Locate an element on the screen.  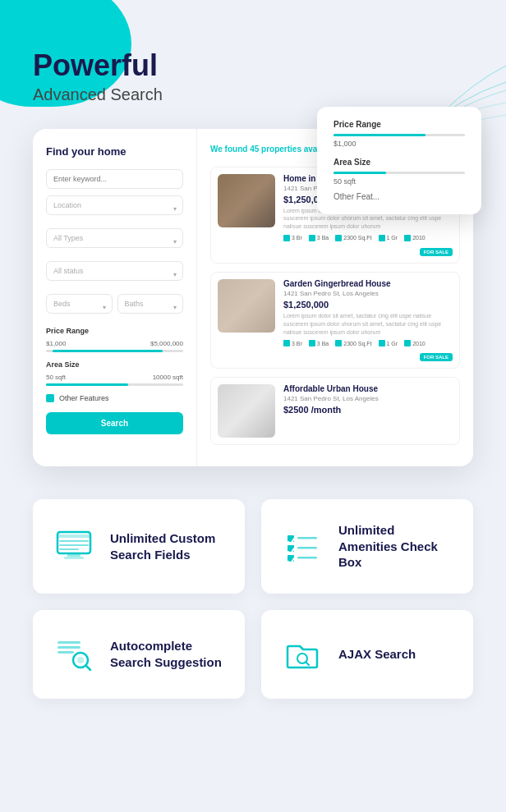
page-subtitle: Advanced Search is located at coordinates (253, 95).